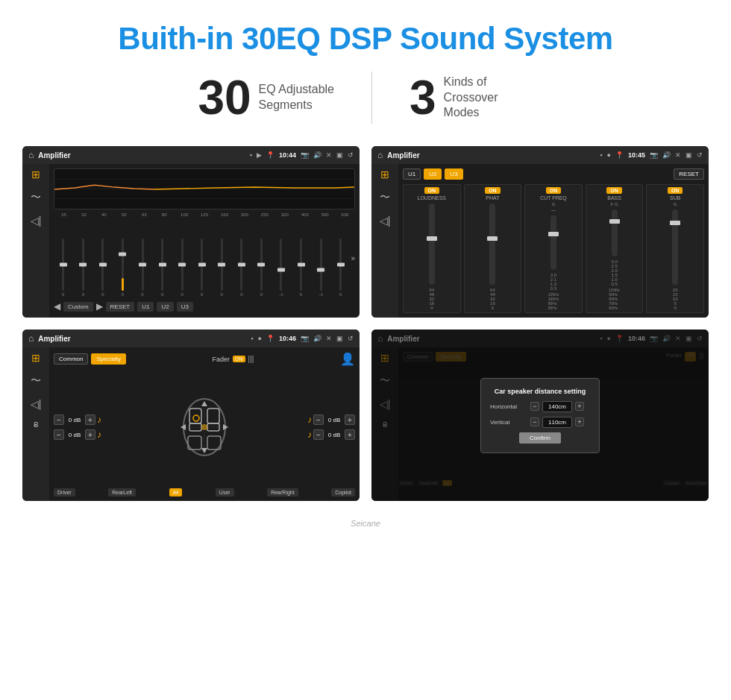 This screenshot has width=731, height=700. Describe the element at coordinates (36, 174) in the screenshot. I see `eq-icon: ⊞` at that location.